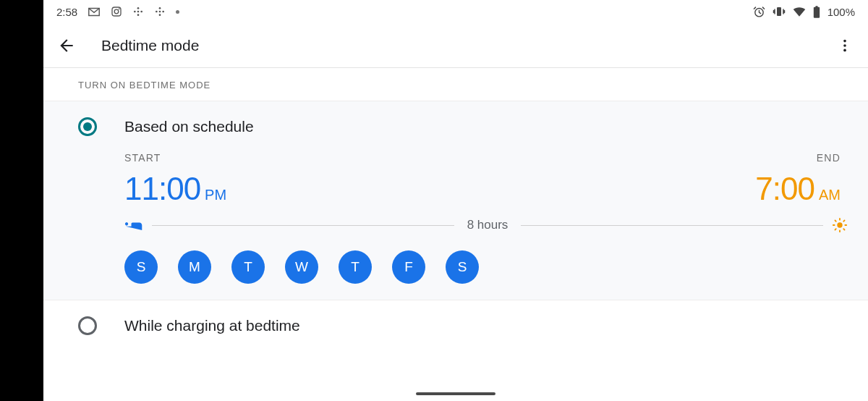 The width and height of the screenshot is (868, 401). What do you see at coordinates (760, 12) in the screenshot?
I see `alarm-icon` at bounding box center [760, 12].